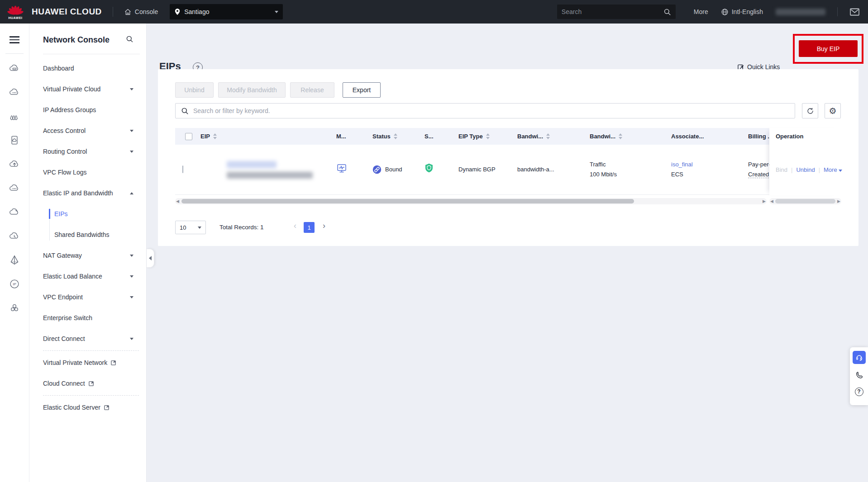 The image size is (868, 482). Describe the element at coordinates (854, 12) in the screenshot. I see `mail-icon` at that location.